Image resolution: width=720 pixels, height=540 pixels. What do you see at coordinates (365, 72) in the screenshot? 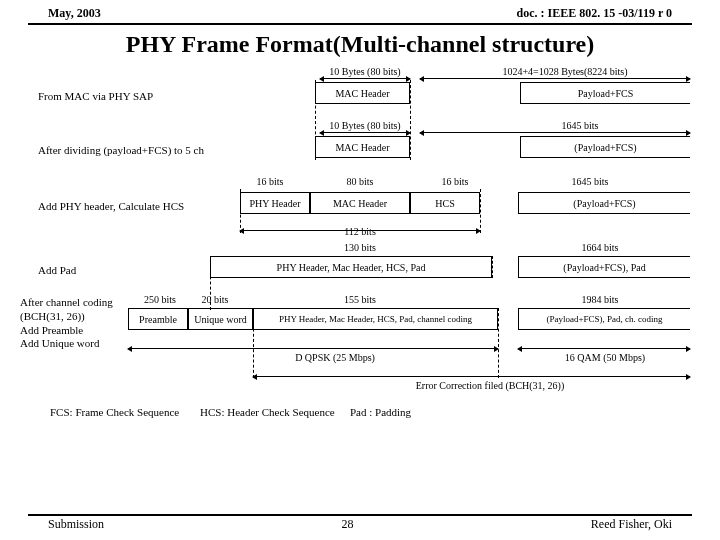
I see `row1-seg-a: 10 Bytes (80 bits)` at bounding box center [365, 72].